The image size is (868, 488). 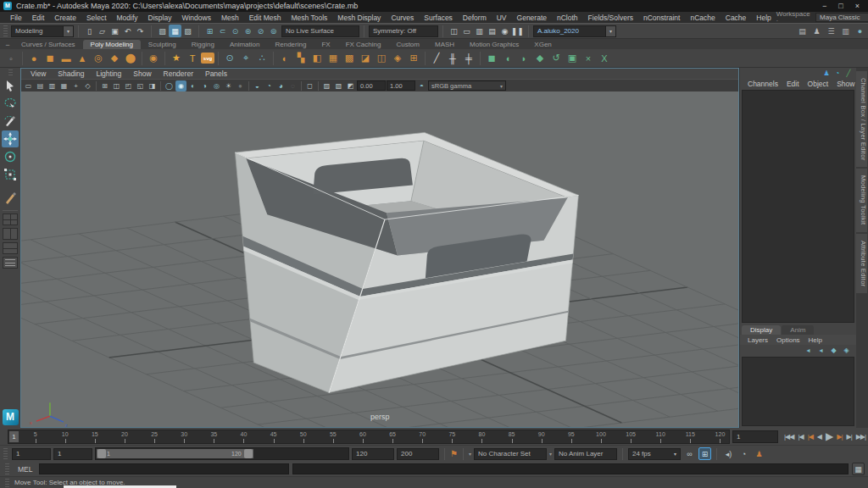 What do you see at coordinates (208, 58) in the screenshot?
I see `svg-tool-icon: svg` at bounding box center [208, 58].